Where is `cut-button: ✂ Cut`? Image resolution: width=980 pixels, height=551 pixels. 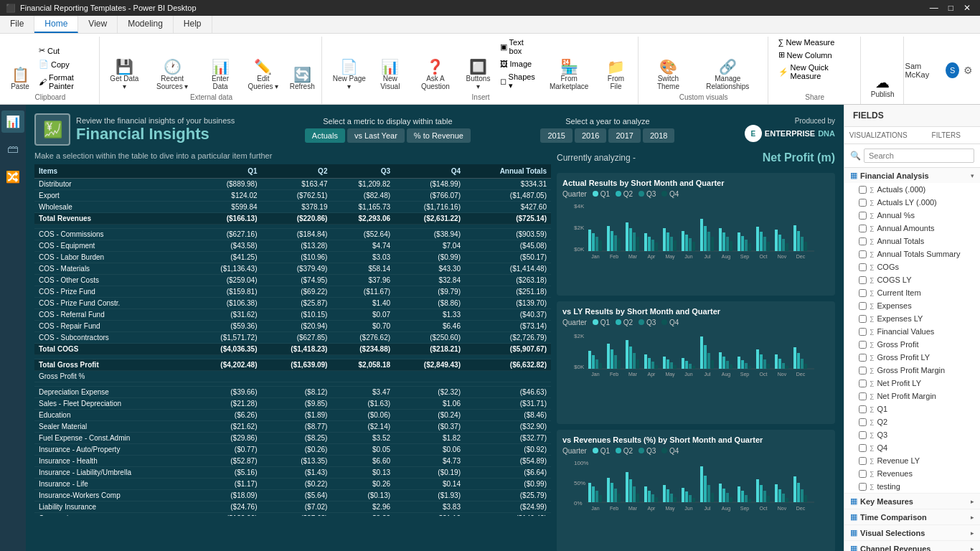 cut-button: ✂ Cut is located at coordinates (65, 50).